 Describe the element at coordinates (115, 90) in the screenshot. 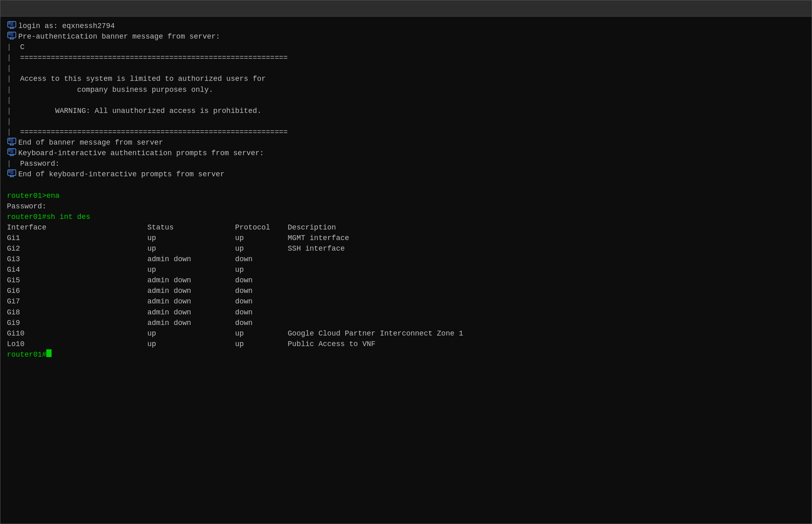

I see `terminal-text: company business purposes only.` at that location.